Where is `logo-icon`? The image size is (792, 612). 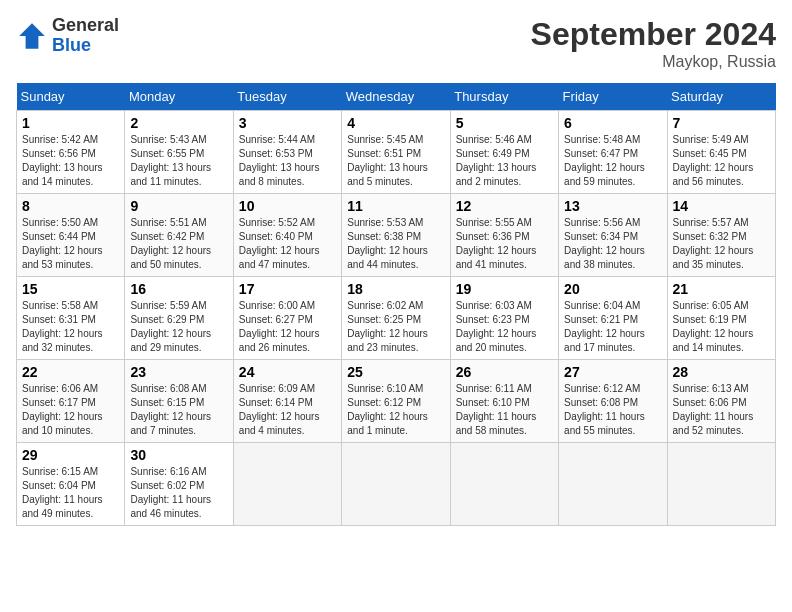 logo-icon is located at coordinates (32, 36).